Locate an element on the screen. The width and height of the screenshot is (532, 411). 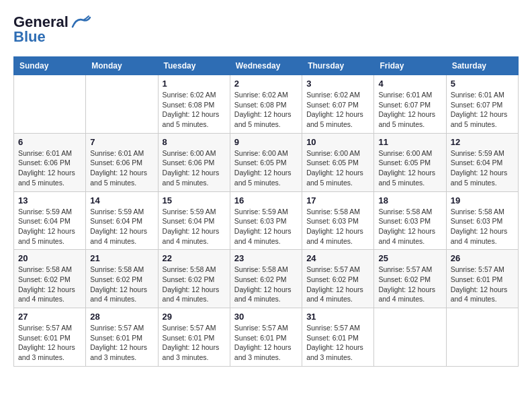
day-number: 6 is located at coordinates (50, 142).